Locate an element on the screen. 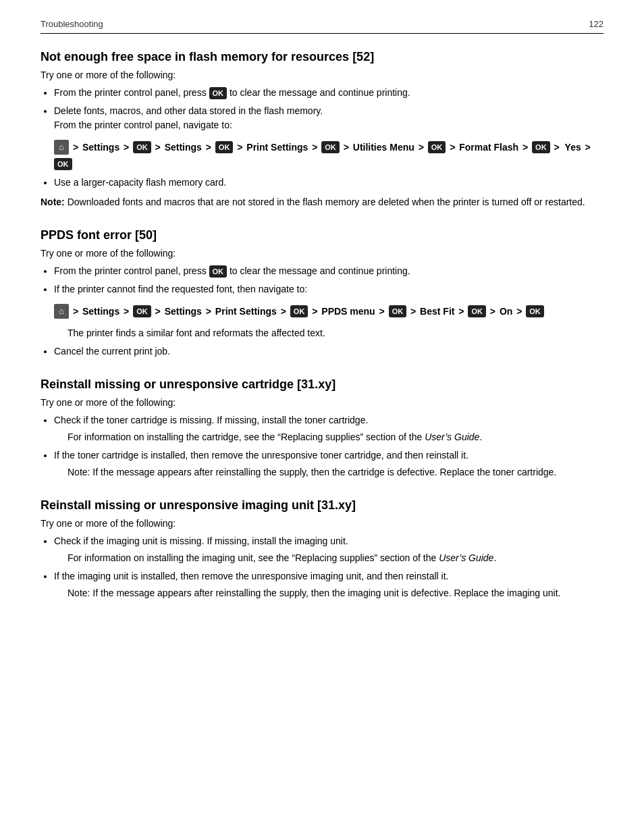  section-title-cartridge: Reinstall missing or unresponsive cartri… is located at coordinates (322, 385).